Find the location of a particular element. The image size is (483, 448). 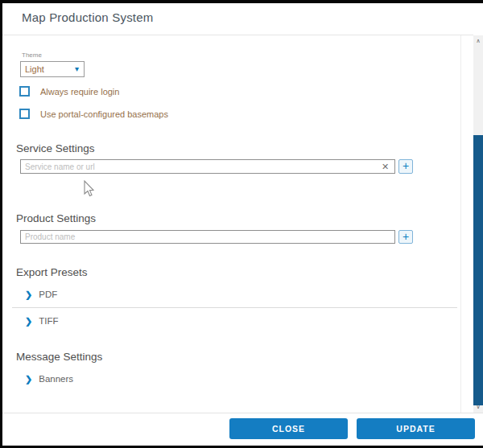

accordion-item-label: Banners is located at coordinates (56, 379).